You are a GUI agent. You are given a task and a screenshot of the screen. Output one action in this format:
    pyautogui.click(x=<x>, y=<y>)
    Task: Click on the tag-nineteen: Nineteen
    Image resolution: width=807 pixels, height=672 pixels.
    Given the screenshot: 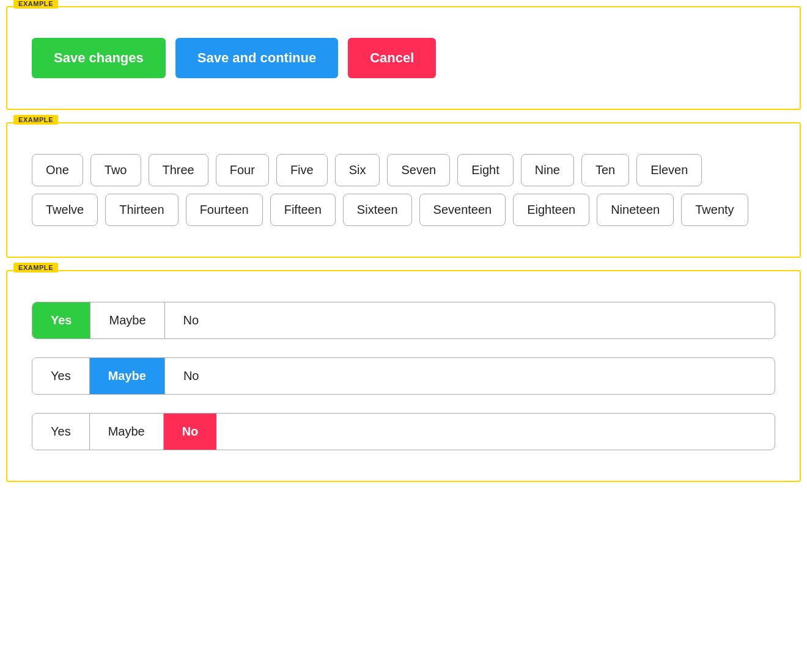 What is the action you would take?
    pyautogui.click(x=635, y=210)
    